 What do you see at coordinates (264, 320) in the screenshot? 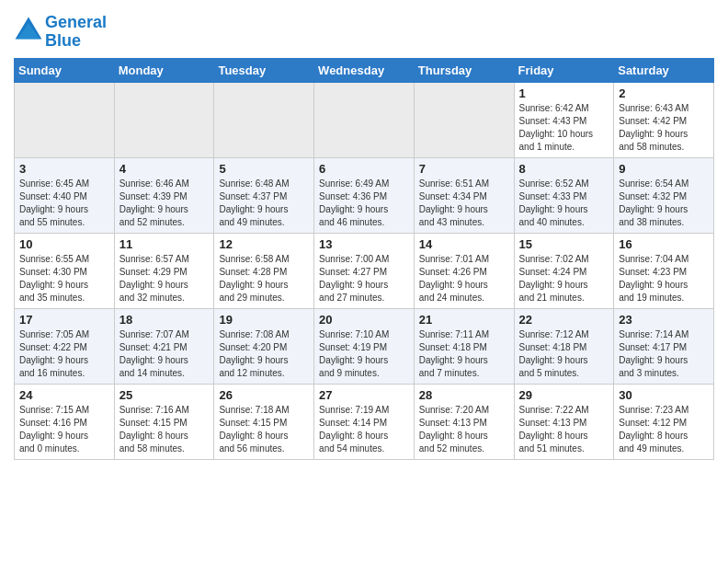
I see `day-number: 19` at bounding box center [264, 320].